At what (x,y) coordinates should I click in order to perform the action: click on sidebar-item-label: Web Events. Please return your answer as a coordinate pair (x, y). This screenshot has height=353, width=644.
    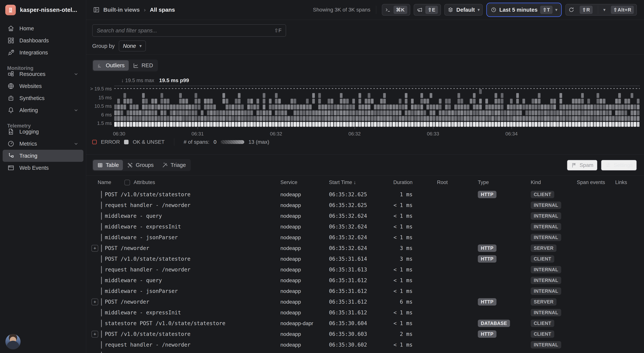
    Looking at the image, I should click on (34, 168).